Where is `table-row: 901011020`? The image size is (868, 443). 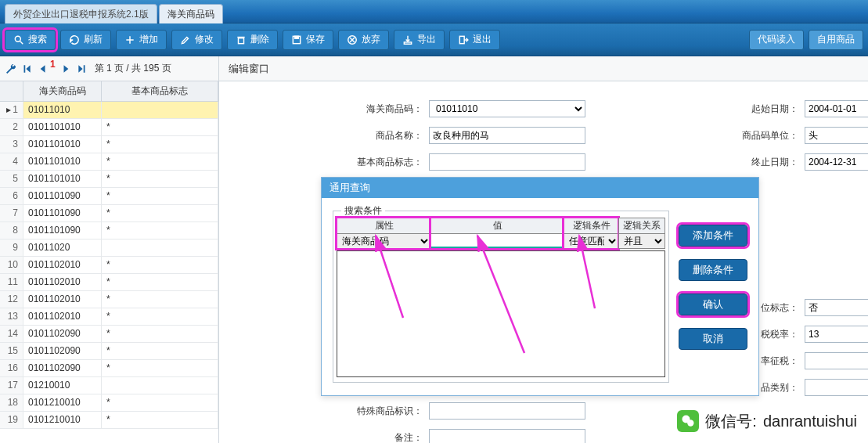
table-row: 901011020 is located at coordinates (110, 248).